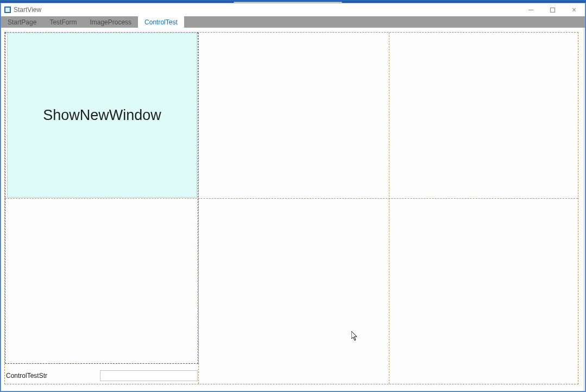 This screenshot has width=586, height=392. I want to click on tab-label: ControlTest, so click(161, 22).